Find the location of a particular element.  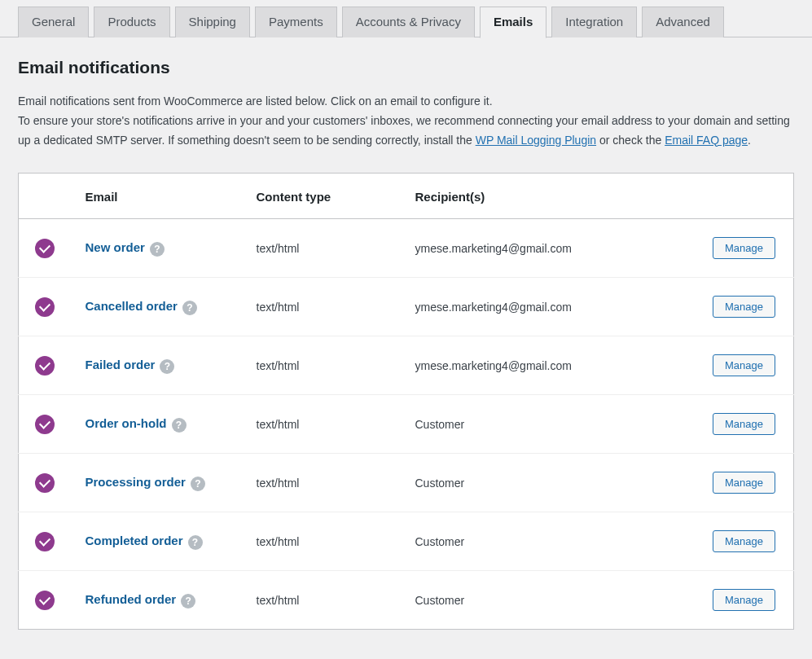

col-content-type: Content type is located at coordinates (326, 196).